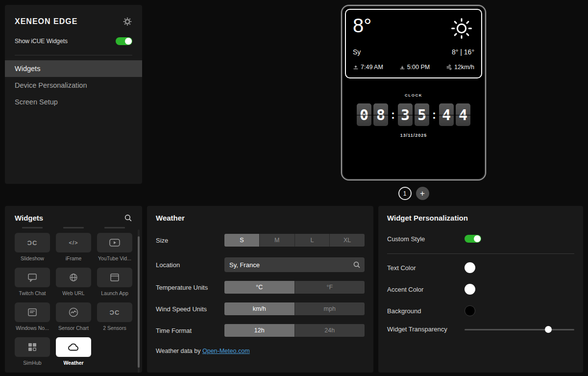 The height and width of the screenshot is (376, 588). What do you see at coordinates (32, 347) in the screenshot?
I see `simhub-icon` at bounding box center [32, 347].